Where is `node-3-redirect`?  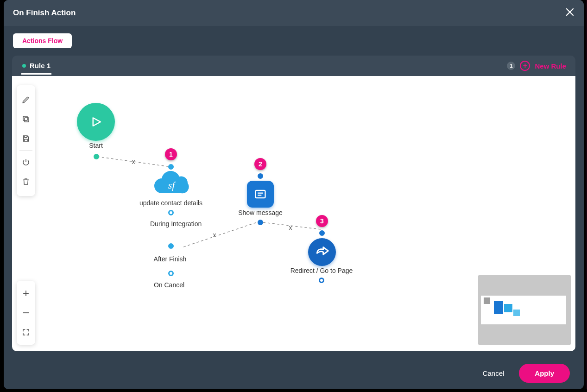 node-3-redirect is located at coordinates (322, 252).